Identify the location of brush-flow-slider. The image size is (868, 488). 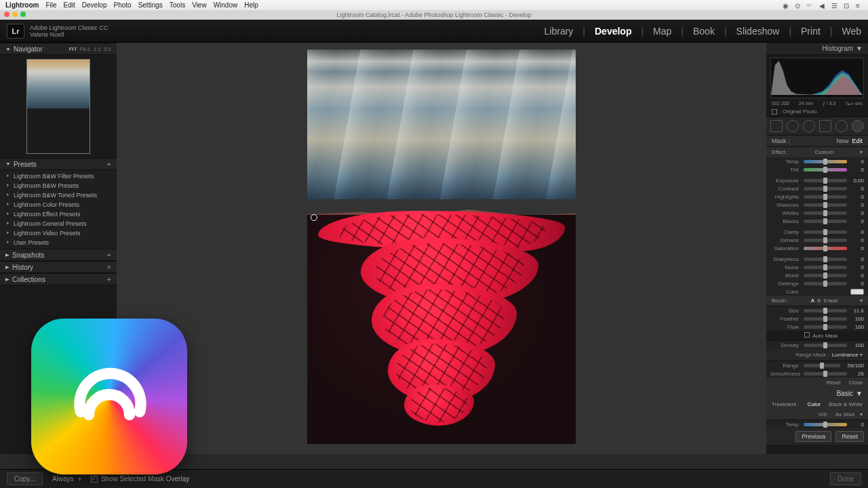
(825, 327).